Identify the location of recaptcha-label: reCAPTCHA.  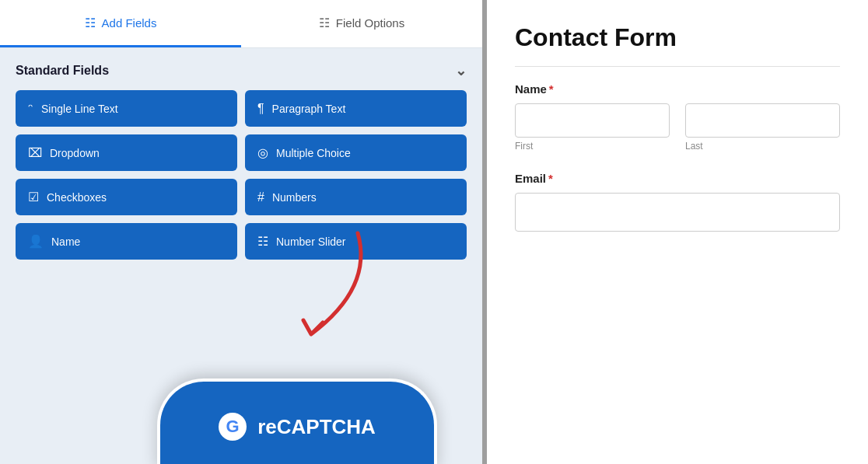
(317, 427).